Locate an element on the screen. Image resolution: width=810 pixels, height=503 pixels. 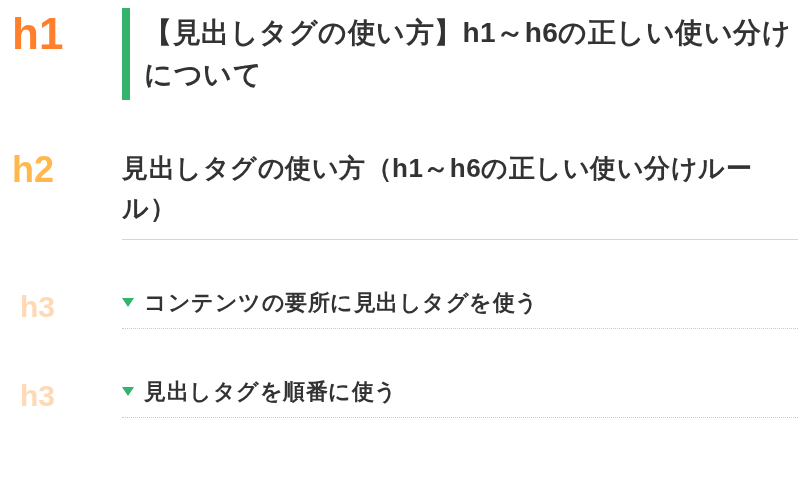
h1-heading-text: 【見出しタグの使い方】h1～h6の正しい使い分けについて is located at coordinates (471, 54).